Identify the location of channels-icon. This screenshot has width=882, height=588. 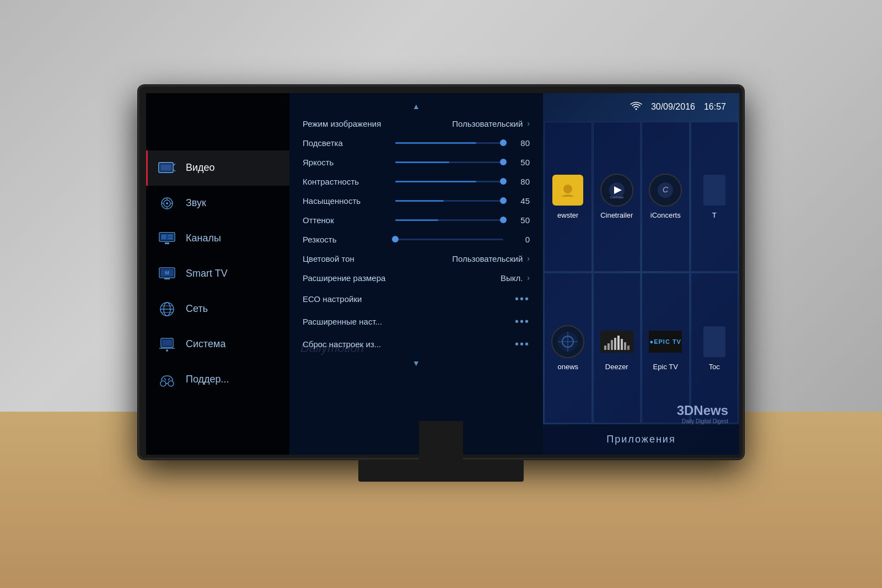
(167, 239).